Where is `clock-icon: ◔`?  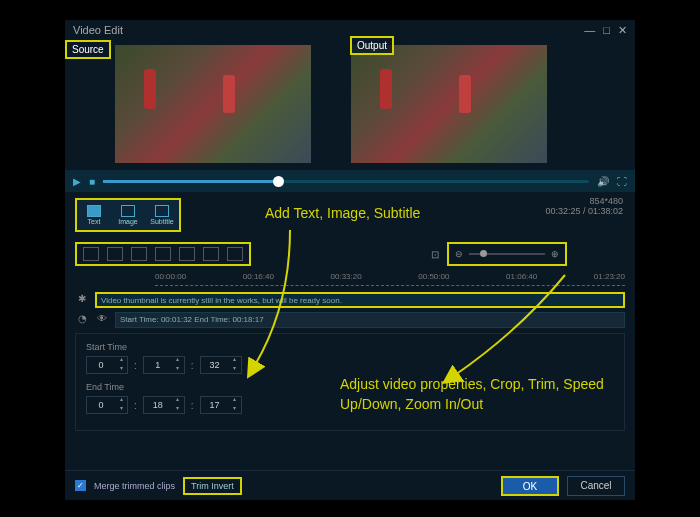
clock-icon: ◔ is located at coordinates (82, 320).